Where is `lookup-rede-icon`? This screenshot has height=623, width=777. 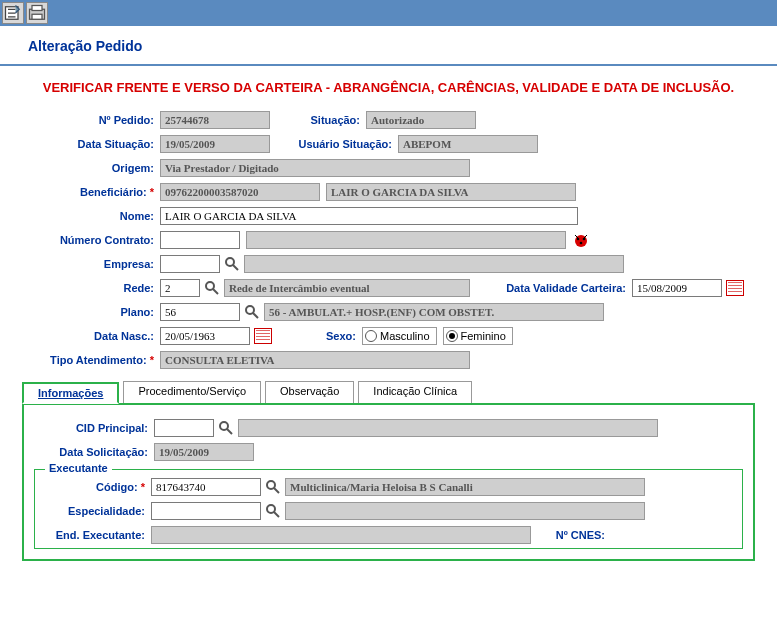
lookup-rede-icon is located at coordinates (212, 288).